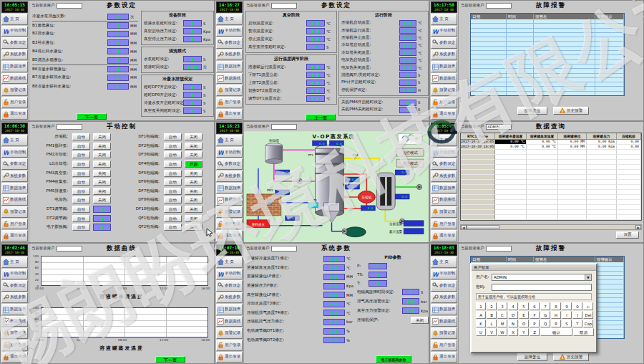 Image resolution: width=644 pixels, height=364 pixels. I want to click on key-h: H, so click(556, 315).